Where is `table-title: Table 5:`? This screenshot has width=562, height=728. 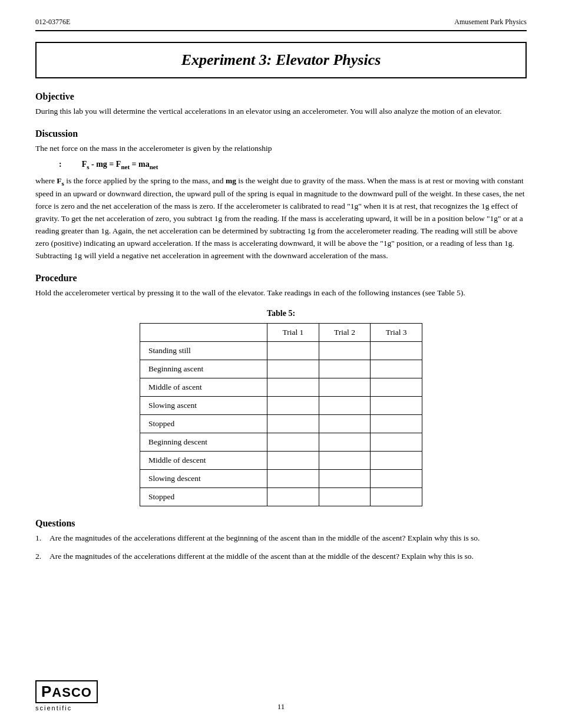
table-title: Table 5: is located at coordinates (281, 314).